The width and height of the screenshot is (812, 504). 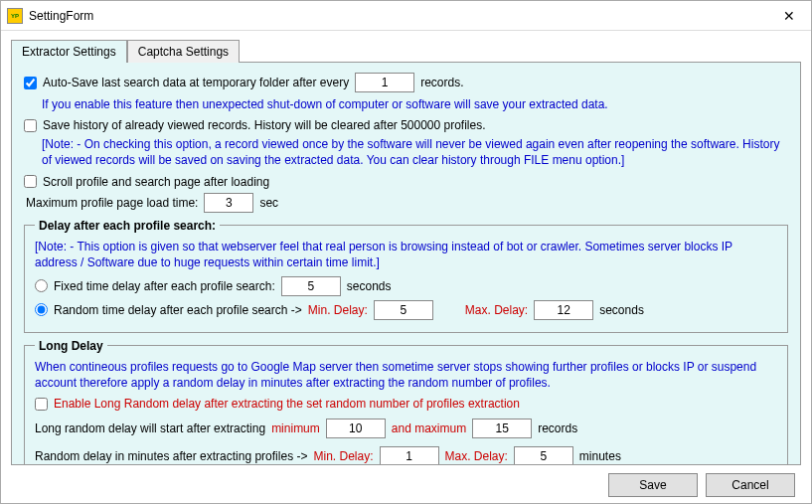 I want to click on tab-extractor-settings: Extractor Settings, so click(x=70, y=52).